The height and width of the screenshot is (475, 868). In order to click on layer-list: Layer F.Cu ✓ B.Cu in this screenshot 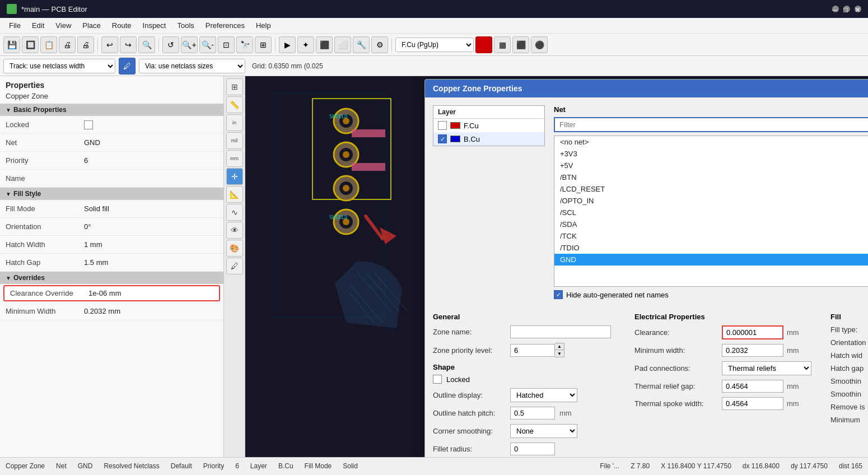, I will do `click(489, 125)`.